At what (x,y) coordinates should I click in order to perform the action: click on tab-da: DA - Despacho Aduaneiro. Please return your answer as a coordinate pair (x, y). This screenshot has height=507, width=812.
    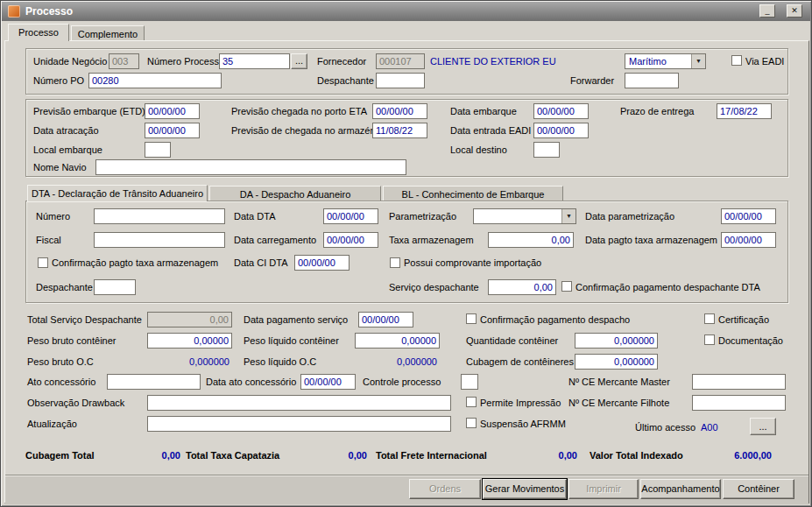
    Looking at the image, I should click on (295, 193).